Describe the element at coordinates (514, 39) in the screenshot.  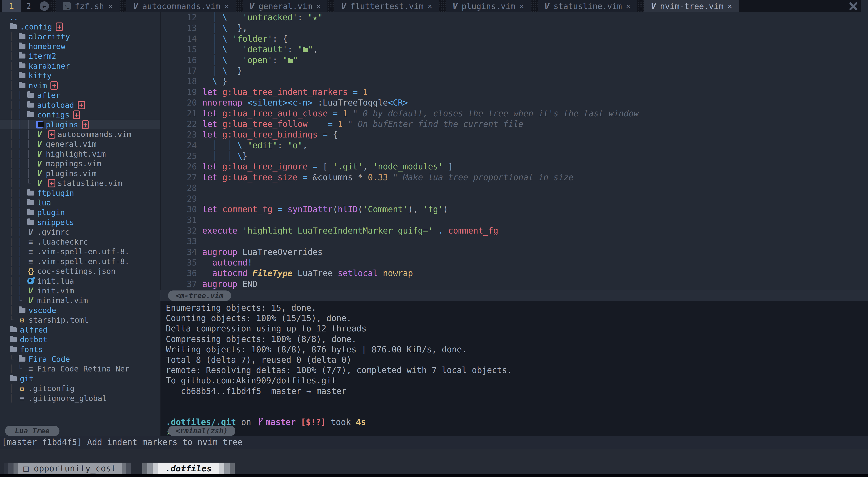
I see `code-line-14: 14 │ \ 'folder': {` at that location.